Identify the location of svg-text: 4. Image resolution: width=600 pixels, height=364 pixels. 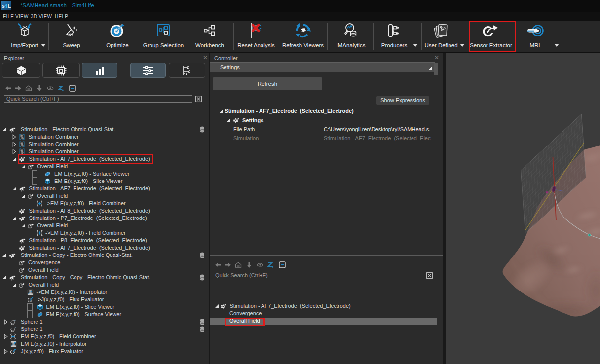
(6, 6).